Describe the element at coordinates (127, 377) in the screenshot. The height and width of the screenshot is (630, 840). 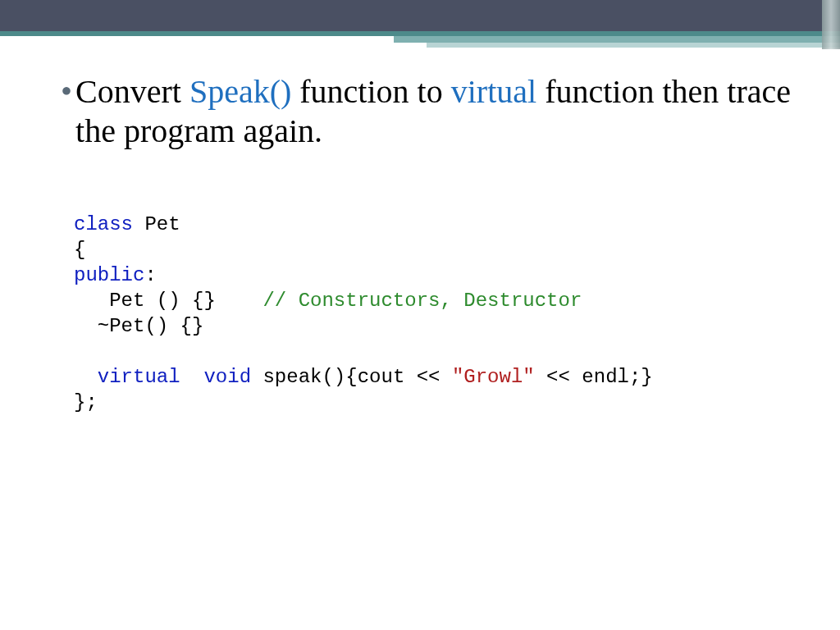
I see `code-kw-virtual: virtual` at that location.